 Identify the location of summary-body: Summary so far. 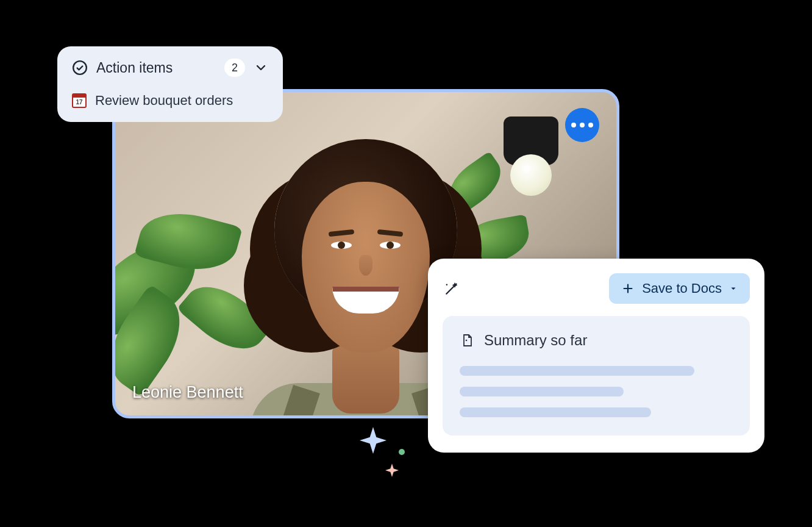
(596, 376).